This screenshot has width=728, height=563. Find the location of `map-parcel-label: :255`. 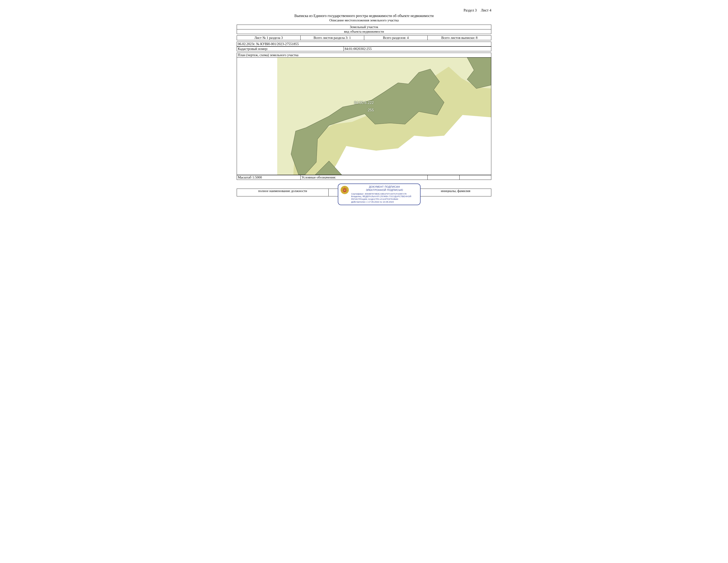

map-parcel-label: :255 is located at coordinates (370, 110).